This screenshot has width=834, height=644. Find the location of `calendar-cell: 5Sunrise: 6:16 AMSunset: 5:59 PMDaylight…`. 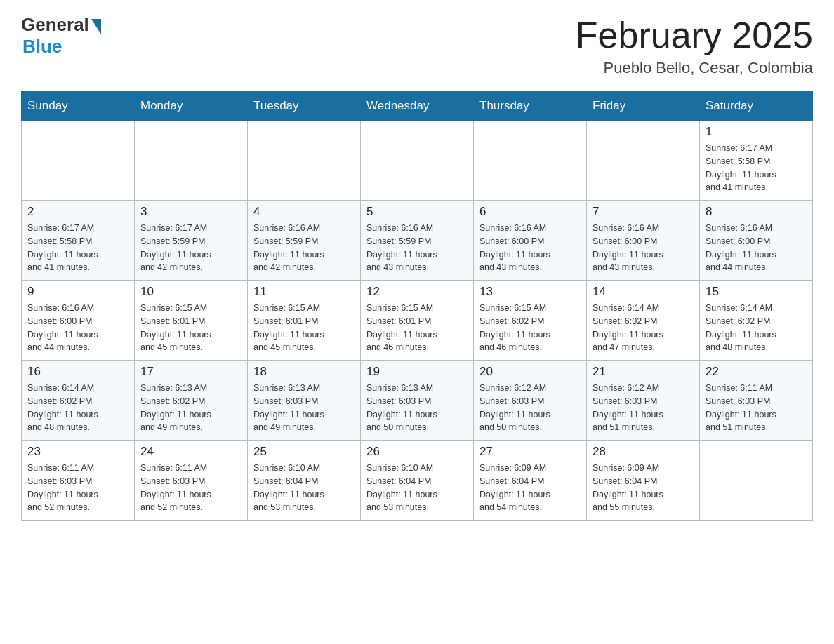

calendar-cell: 5Sunrise: 6:16 AMSunset: 5:59 PMDaylight… is located at coordinates (417, 241).